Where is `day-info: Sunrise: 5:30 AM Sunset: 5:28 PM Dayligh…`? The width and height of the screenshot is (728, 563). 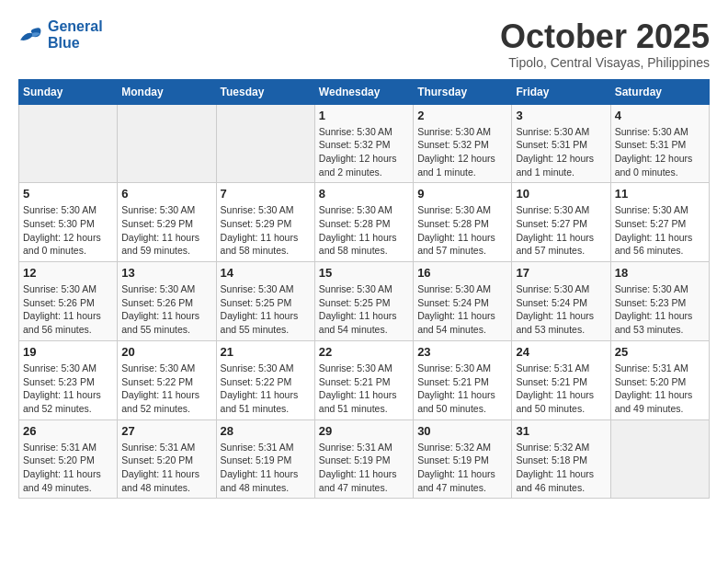 day-info: Sunrise: 5:30 AM Sunset: 5:28 PM Dayligh… is located at coordinates (364, 230).